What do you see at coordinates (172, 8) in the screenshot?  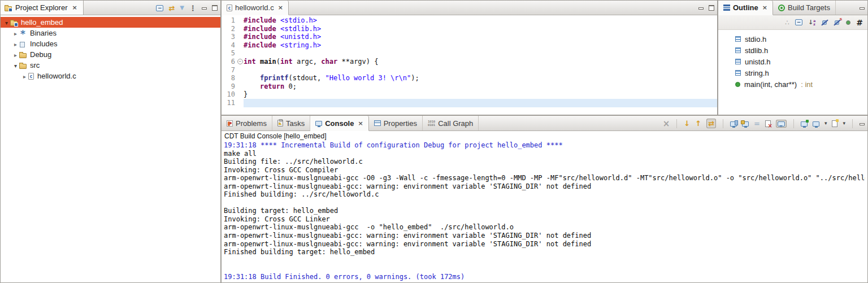 I see `link-with-editor-icon` at bounding box center [172, 8].